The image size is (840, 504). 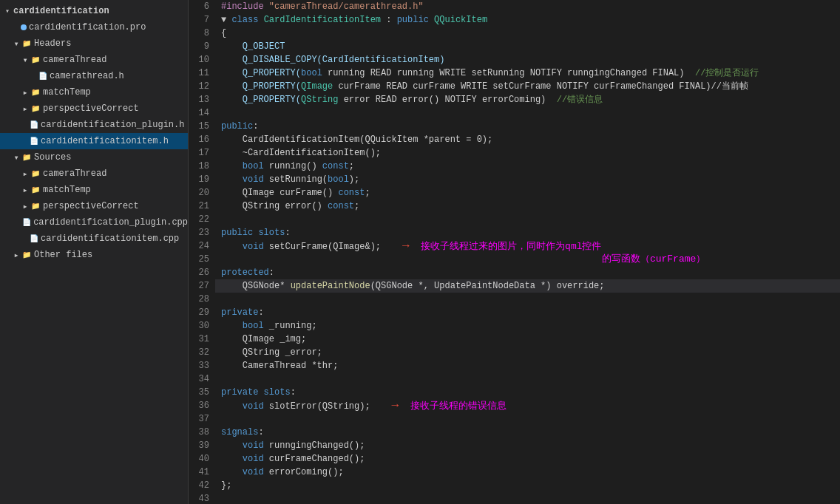 I want to click on token-section: signals, so click(x=240, y=432).